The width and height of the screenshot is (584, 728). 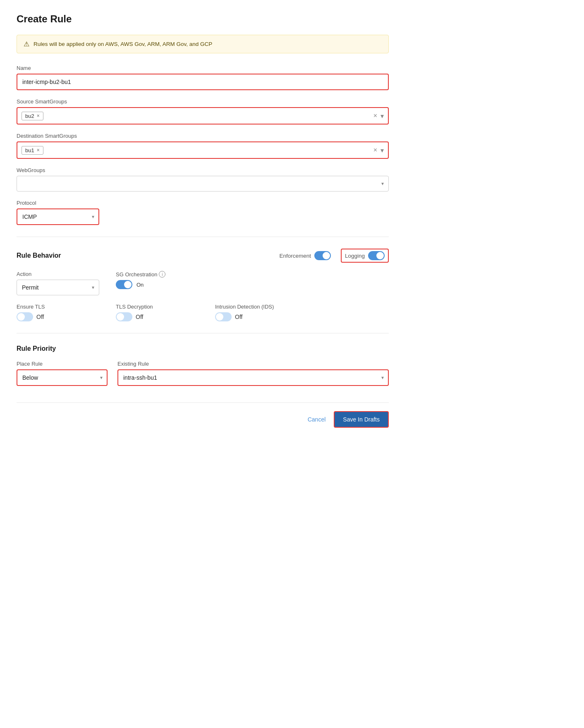 I want to click on action-label: Action, so click(x=58, y=274).